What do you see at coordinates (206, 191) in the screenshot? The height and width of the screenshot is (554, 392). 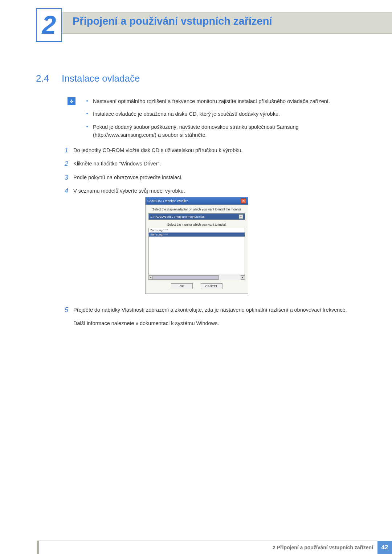 I see `step-item: 4 V seznamu modelů vyberte svůj model vý…` at bounding box center [206, 191].